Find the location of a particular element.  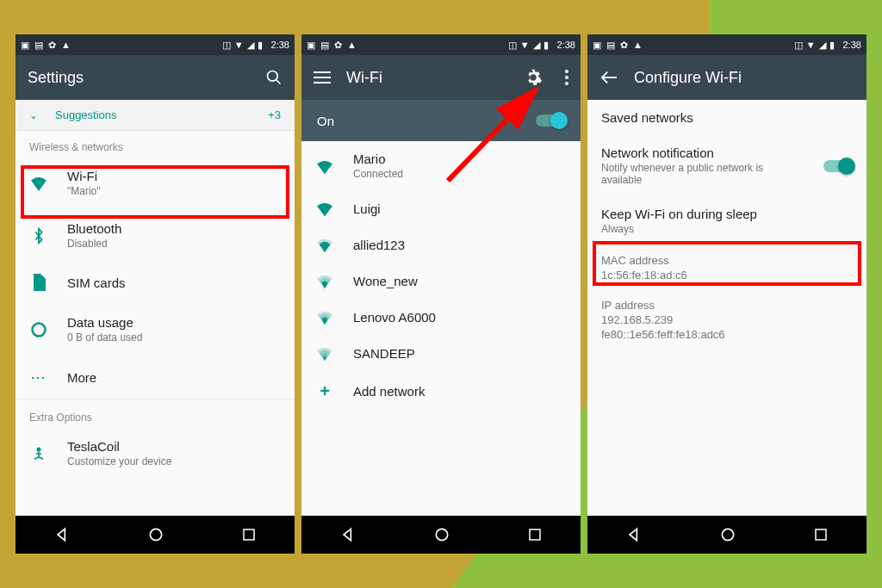

notif-sub: Notify whenever a public network is avai… is located at coordinates (703, 174).